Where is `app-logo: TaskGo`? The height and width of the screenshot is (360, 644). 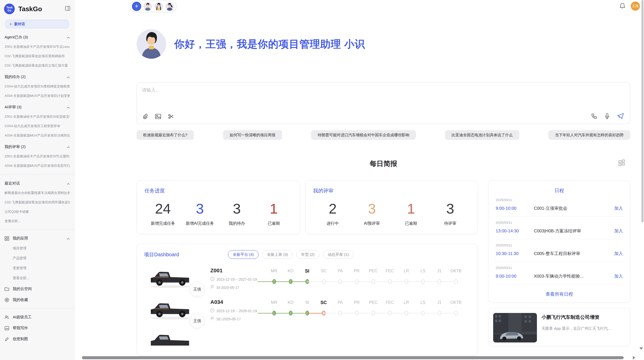 app-logo: TaskGo is located at coordinates (9, 9).